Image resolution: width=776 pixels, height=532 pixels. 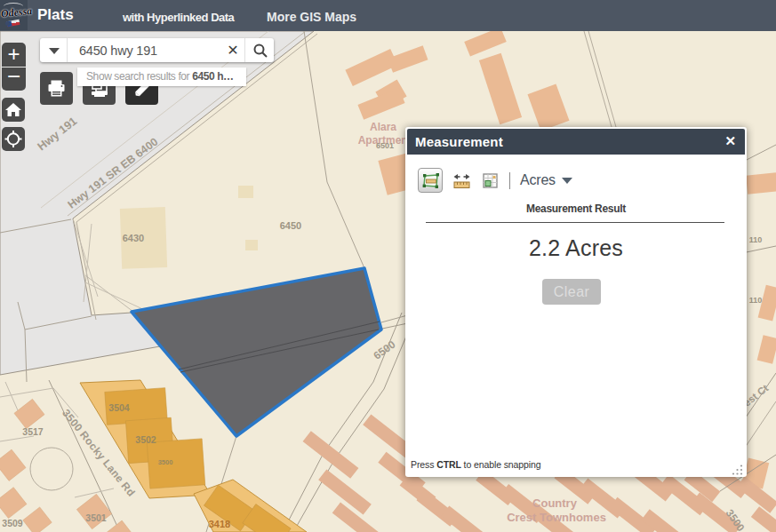 I want to click on svg-text: 3517, so click(x=33, y=432).